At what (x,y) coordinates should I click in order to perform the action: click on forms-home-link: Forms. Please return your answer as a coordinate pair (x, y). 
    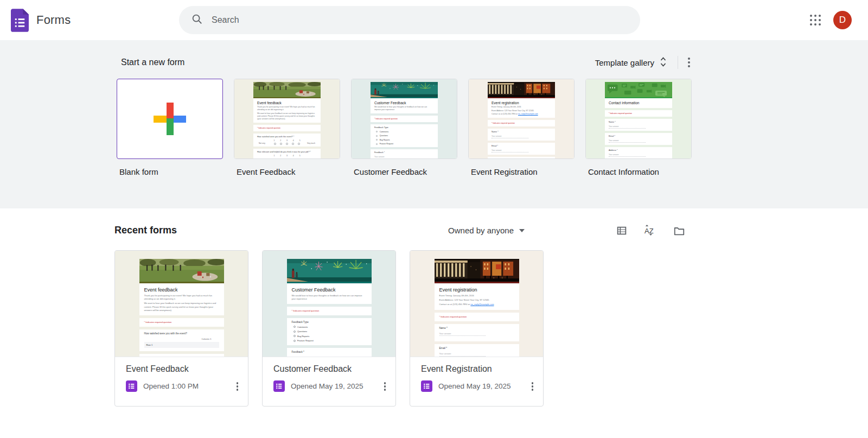
    Looking at the image, I should click on (41, 20).